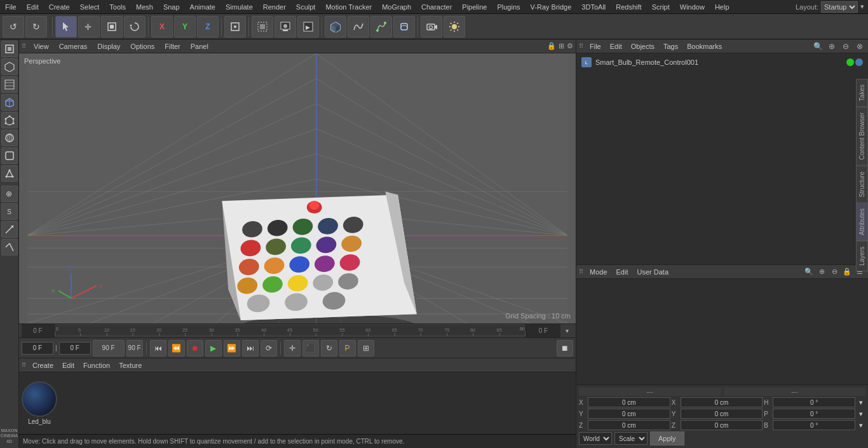  Describe the element at coordinates (60, 7) in the screenshot. I see `menu-create: Create` at that location.